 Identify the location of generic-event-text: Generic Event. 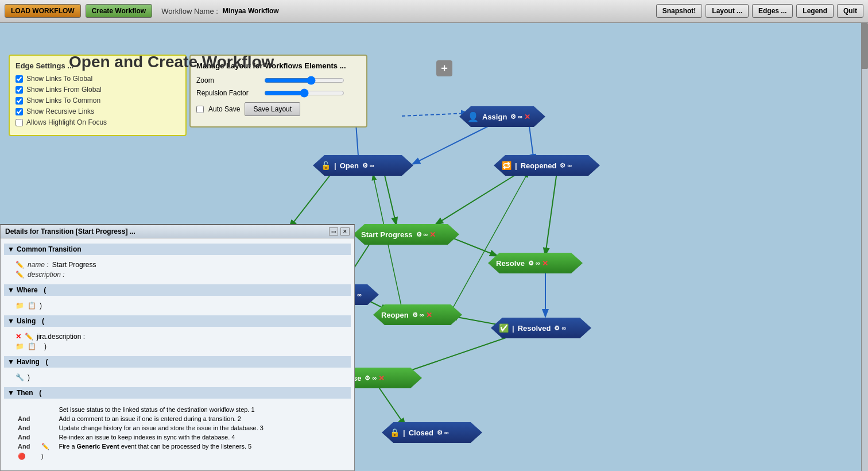
(98, 446).